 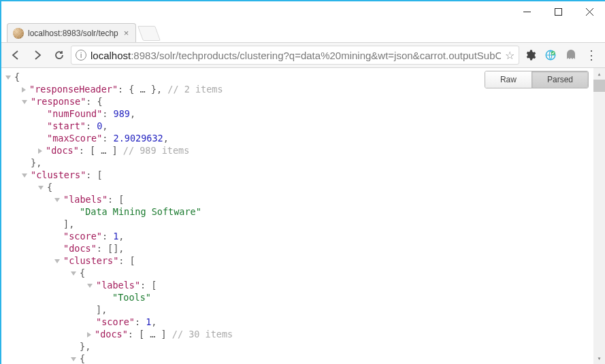 What do you see at coordinates (599, 216) in the screenshot?
I see `vertical-scrollbar: ▴ ▾` at bounding box center [599, 216].